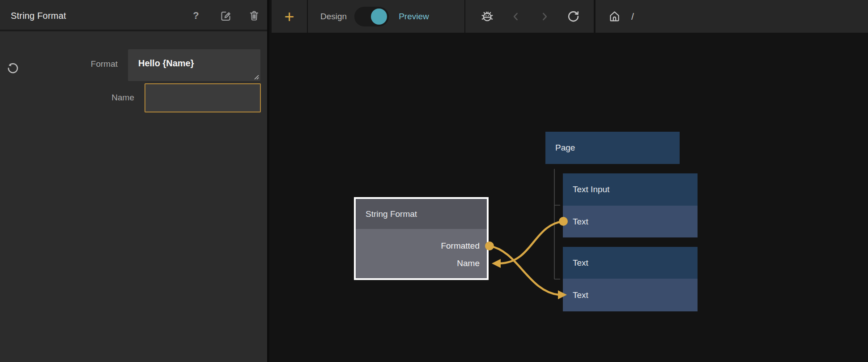 This screenshot has width=868, height=362. I want to click on reset-icon, so click(13, 69).